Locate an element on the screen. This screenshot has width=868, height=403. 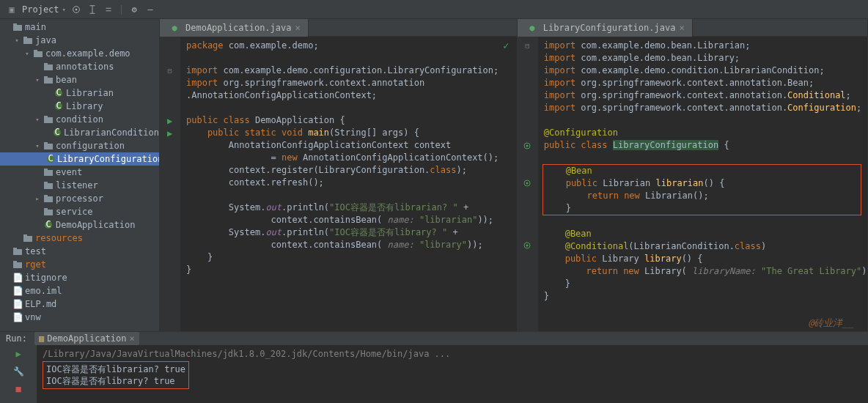
tree-item-service: service is located at coordinates (79, 212).